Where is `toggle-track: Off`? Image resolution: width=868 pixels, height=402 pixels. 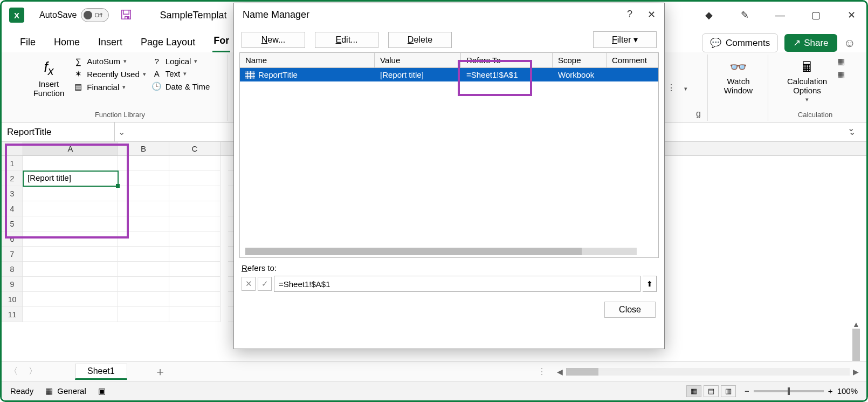 toggle-track: Off is located at coordinates (95, 15).